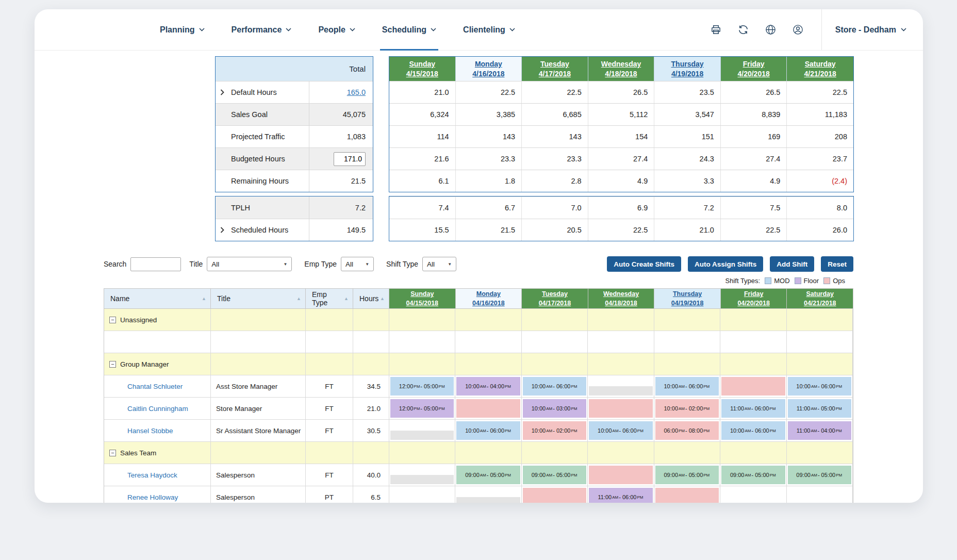 The width and height of the screenshot is (957, 560). I want to click on day-header-monday: Monday04/16/2018, so click(489, 299).